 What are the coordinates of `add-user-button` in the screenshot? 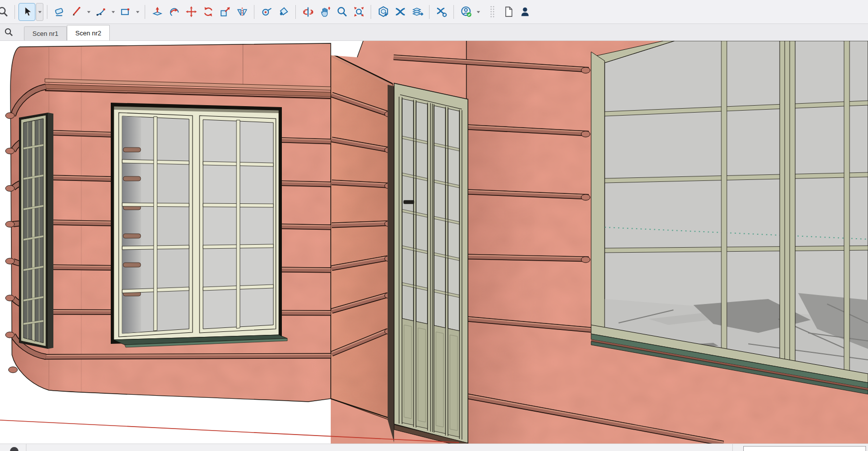 It's located at (525, 12).